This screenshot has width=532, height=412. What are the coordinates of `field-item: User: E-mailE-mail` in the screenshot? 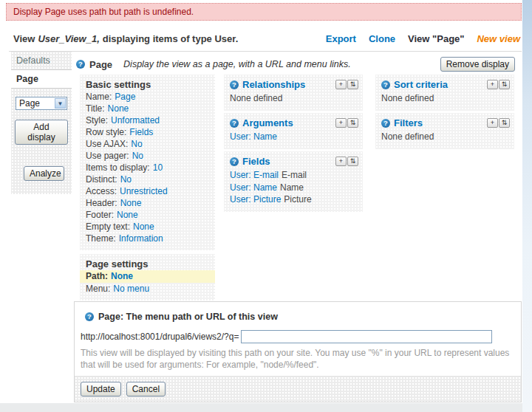 It's located at (293, 176).